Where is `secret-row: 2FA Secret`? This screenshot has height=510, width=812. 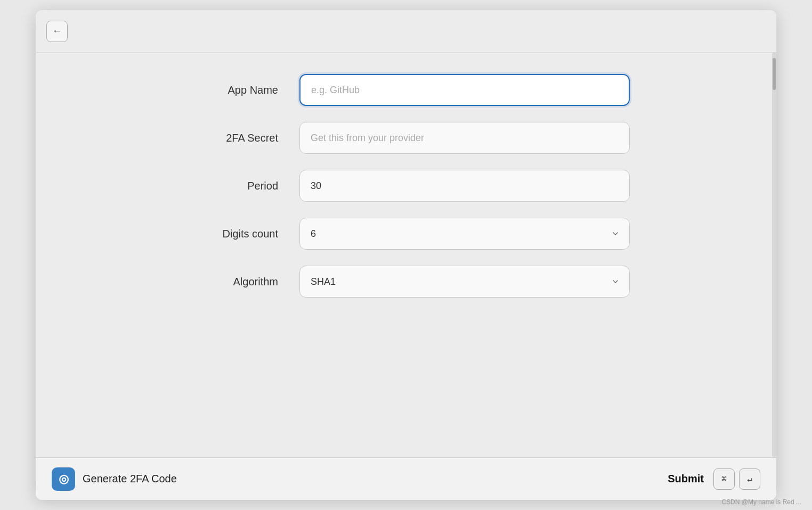 secret-row: 2FA Secret is located at coordinates (406, 138).